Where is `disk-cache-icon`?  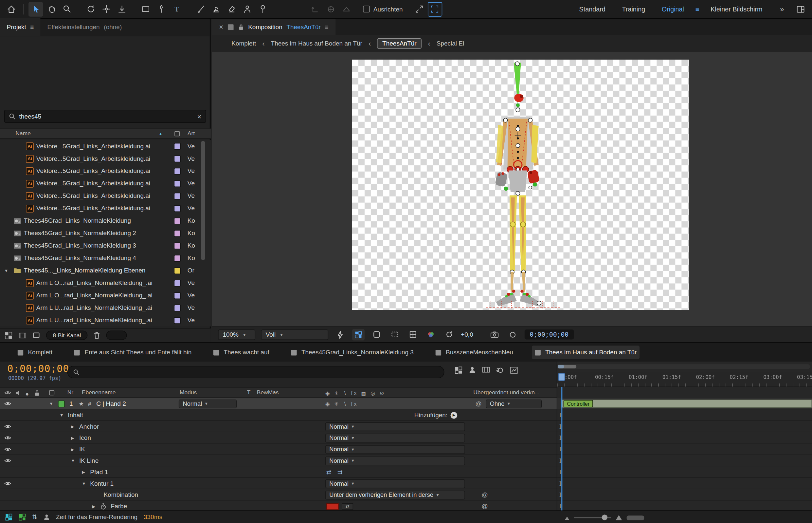
disk-cache-icon is located at coordinates (22, 517).